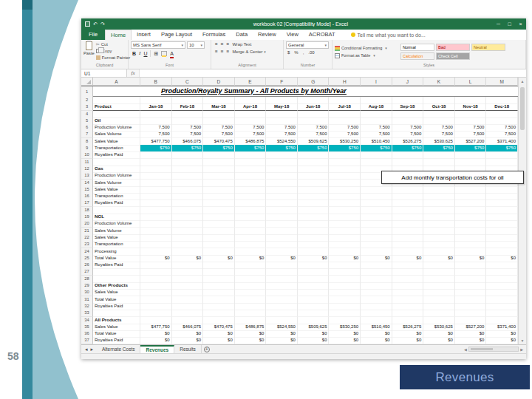 The image size is (532, 399). I want to click on align-middle-icon: ≡, so click(222, 44).